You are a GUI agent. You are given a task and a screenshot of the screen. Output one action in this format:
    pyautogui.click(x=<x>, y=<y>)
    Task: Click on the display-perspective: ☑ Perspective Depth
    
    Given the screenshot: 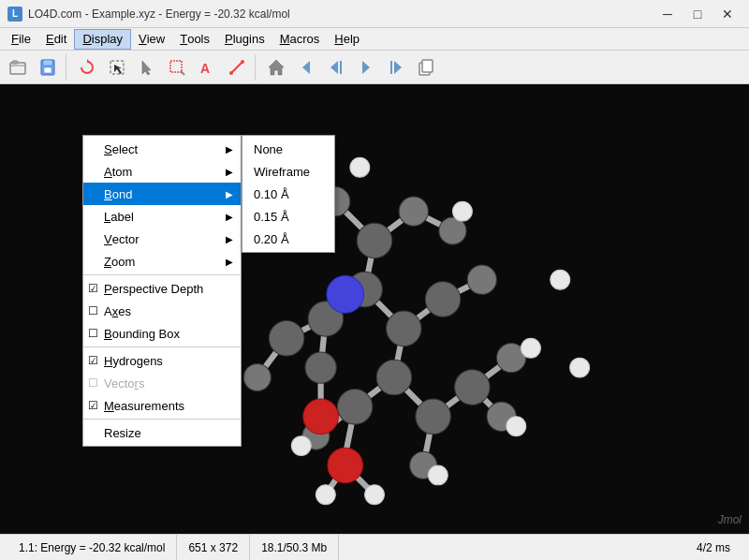 What is the action you would take?
    pyautogui.click(x=162, y=288)
    